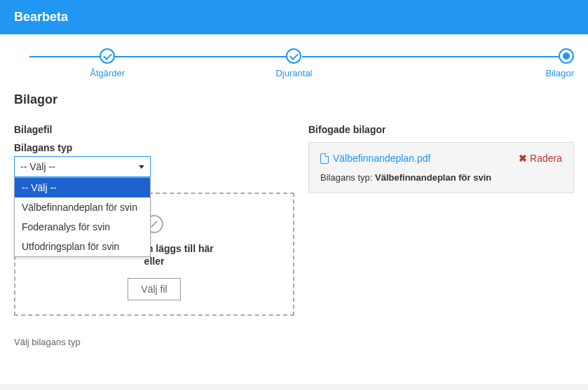 Image resolution: width=588 pixels, height=390 pixels. What do you see at coordinates (560, 73) in the screenshot?
I see `step-label: Bilagor` at bounding box center [560, 73].